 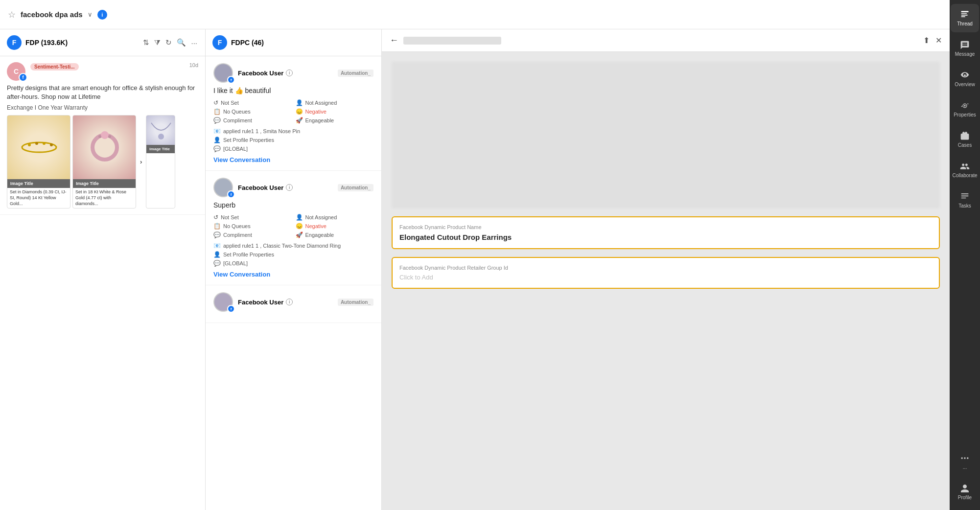 What do you see at coordinates (965, 145) in the screenshot?
I see `sidebar-item-cases-label: Cases` at bounding box center [965, 145].